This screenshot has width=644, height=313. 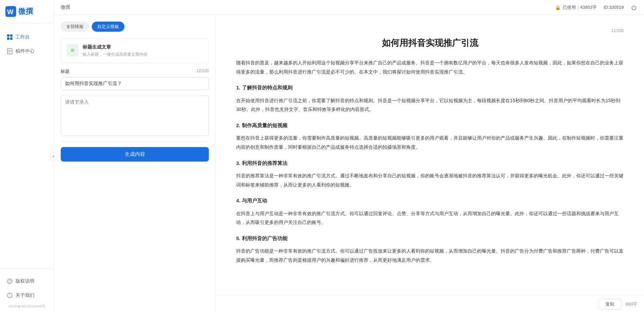 What do you see at coordinates (10, 295) in the screenshot?
I see `about-icon: i` at bounding box center [10, 295].